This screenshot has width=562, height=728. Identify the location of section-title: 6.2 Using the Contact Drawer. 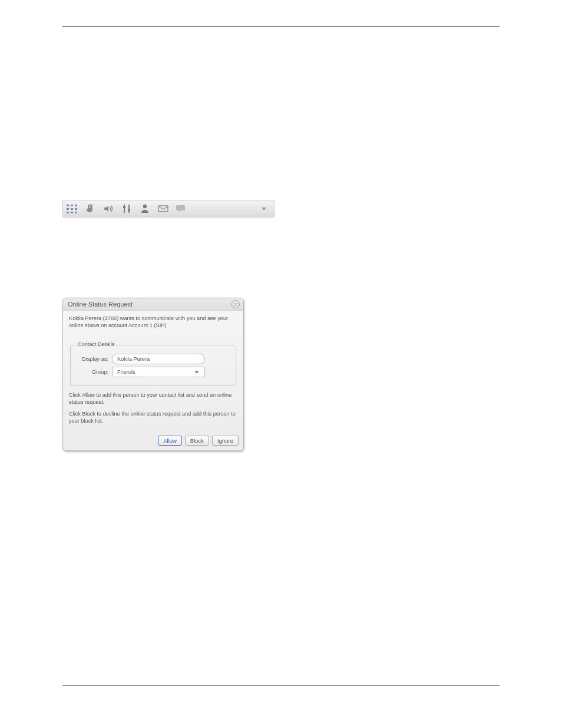
(281, 50).